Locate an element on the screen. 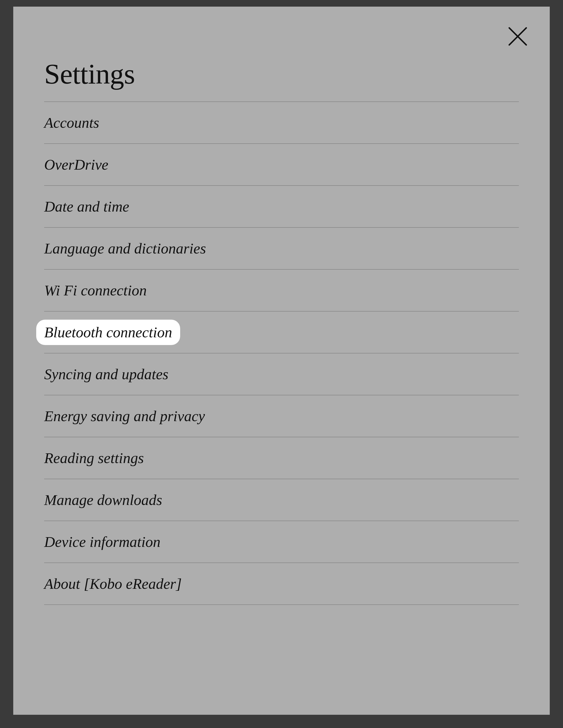  settings-item-label: Bluetooth connection is located at coordinates (108, 332).